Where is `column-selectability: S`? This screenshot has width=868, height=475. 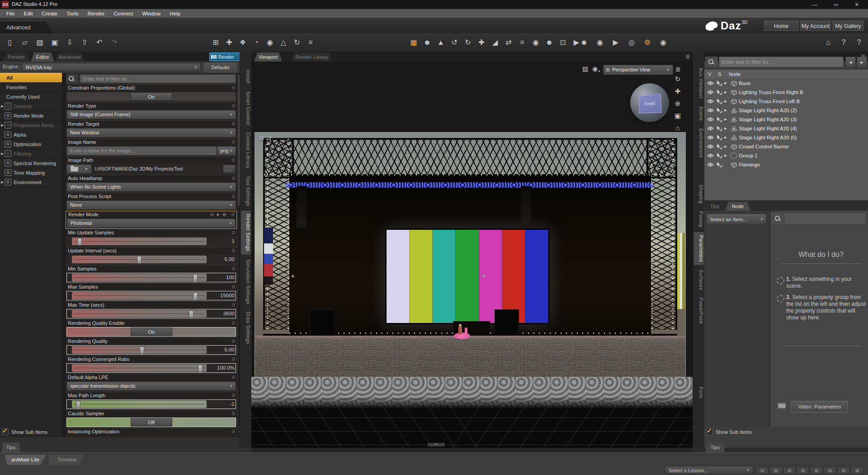 column-selectability: S is located at coordinates (720, 74).